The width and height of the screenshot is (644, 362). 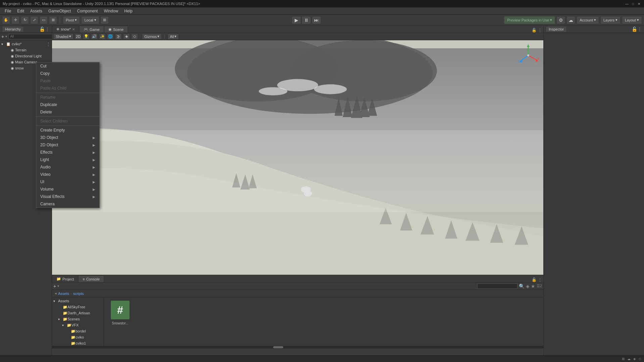 What do you see at coordinates (68, 160) in the screenshot?
I see `ctx-light: Light ▶` at bounding box center [68, 160].